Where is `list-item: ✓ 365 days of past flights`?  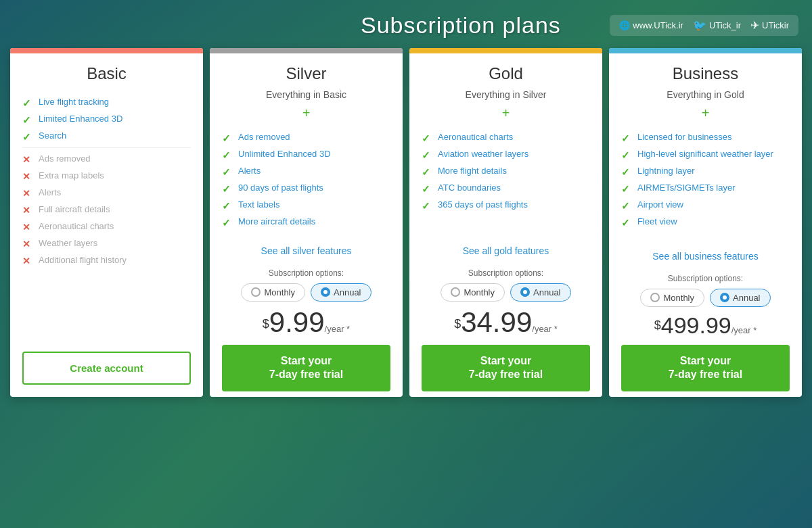
list-item: ✓ 365 days of past flights is located at coordinates (506, 206).